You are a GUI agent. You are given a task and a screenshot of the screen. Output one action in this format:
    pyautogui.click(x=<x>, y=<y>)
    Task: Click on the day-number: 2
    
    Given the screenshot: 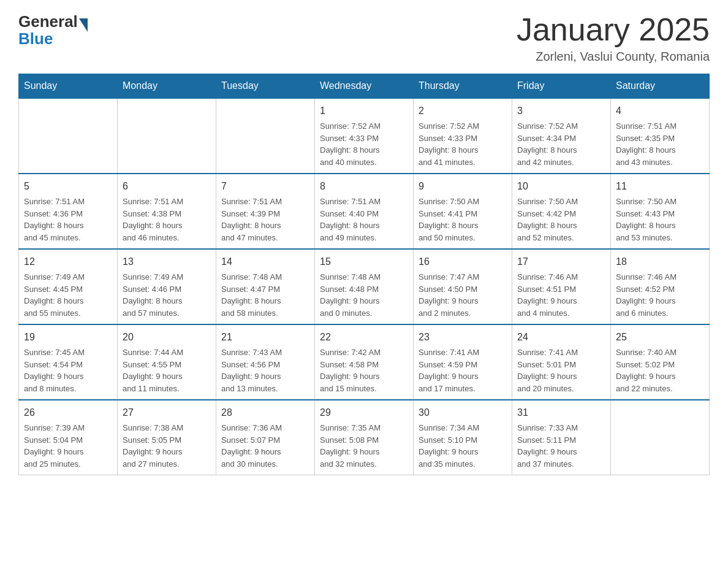 What is the action you would take?
    pyautogui.click(x=463, y=111)
    